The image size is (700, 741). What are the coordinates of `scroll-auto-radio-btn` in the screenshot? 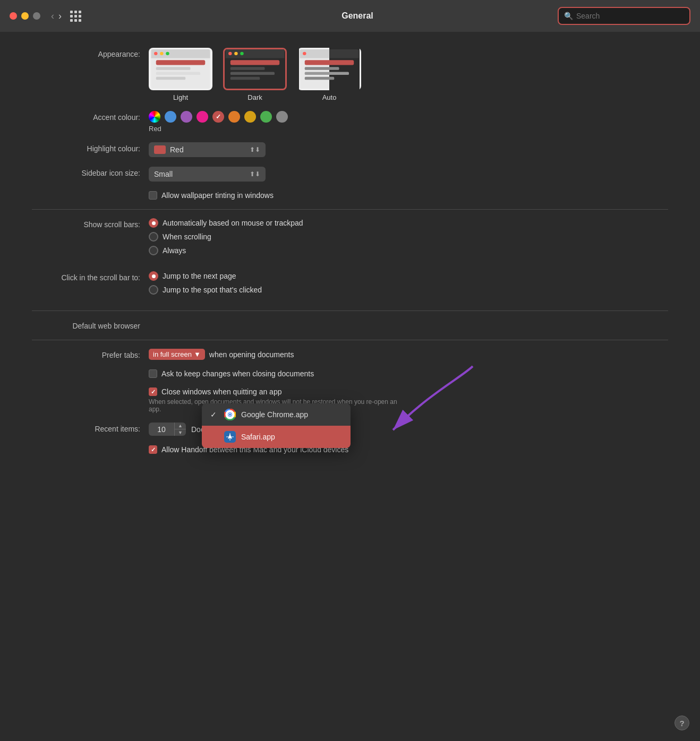 It's located at (153, 223).